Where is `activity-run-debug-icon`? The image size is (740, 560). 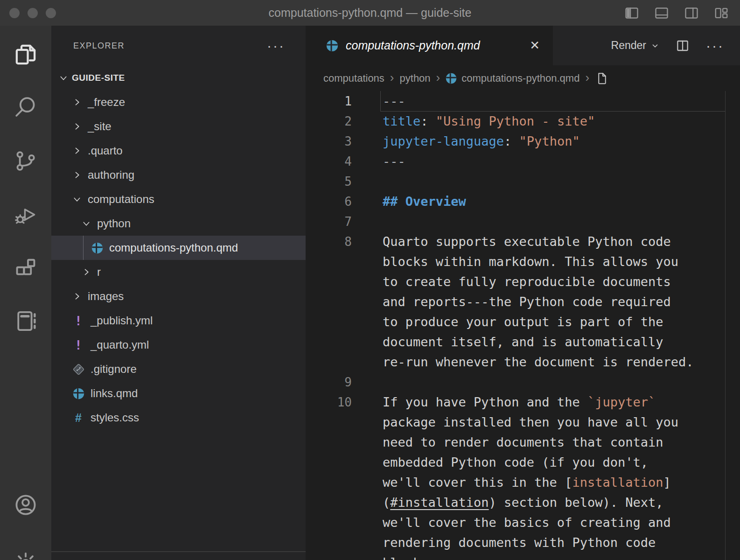
activity-run-debug-icon is located at coordinates (26, 215).